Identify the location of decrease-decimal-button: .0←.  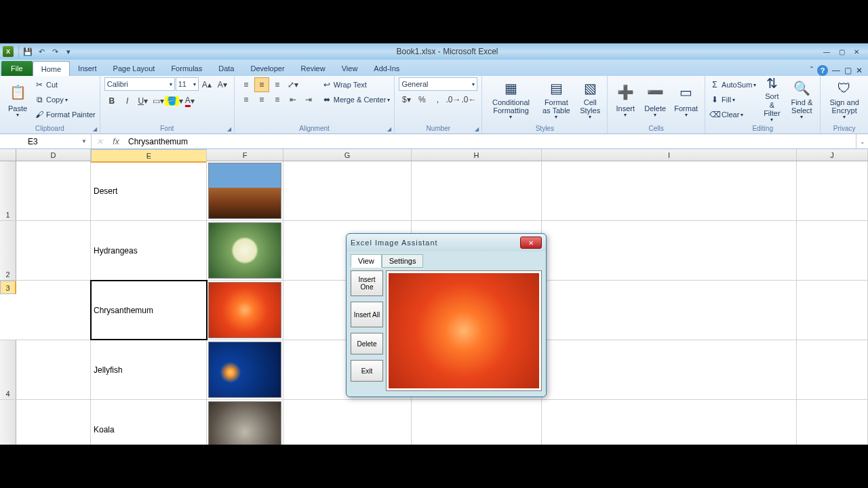
(469, 100).